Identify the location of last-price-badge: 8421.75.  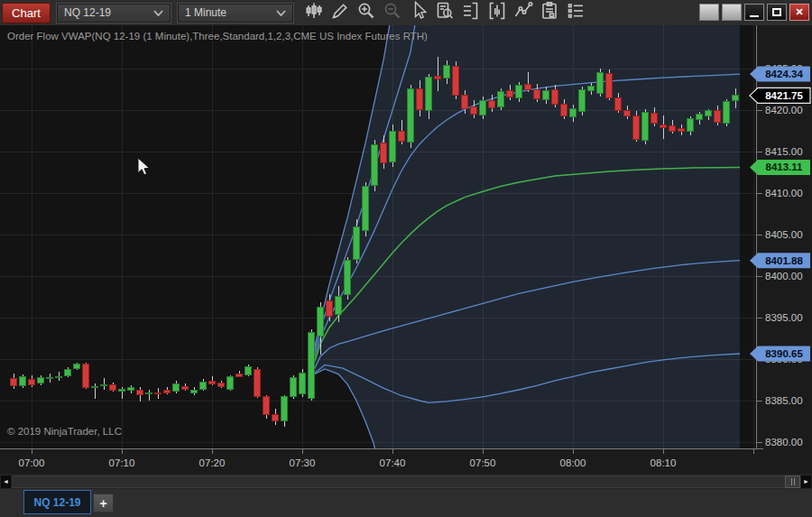
(780, 96).